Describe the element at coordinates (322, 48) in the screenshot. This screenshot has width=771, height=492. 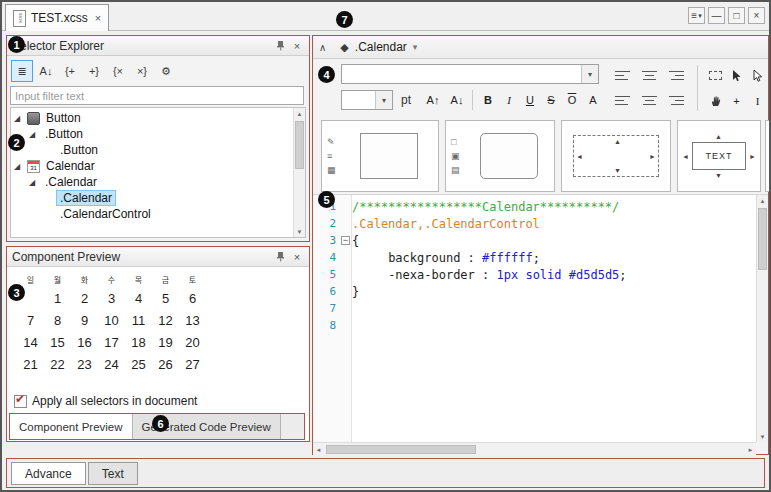
I see `collapse-toolbar-icon: ∧` at that location.